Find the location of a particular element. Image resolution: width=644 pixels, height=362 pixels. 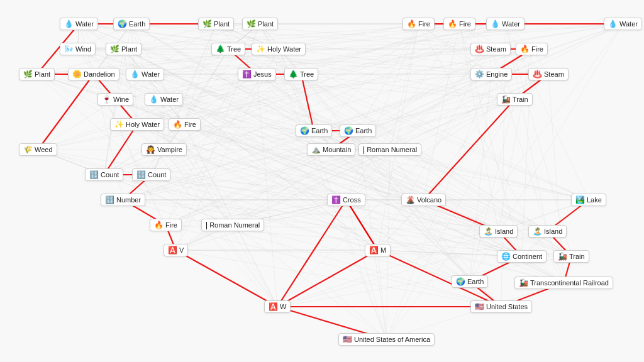

node-icon-water1: 💧 is located at coordinates (69, 24).